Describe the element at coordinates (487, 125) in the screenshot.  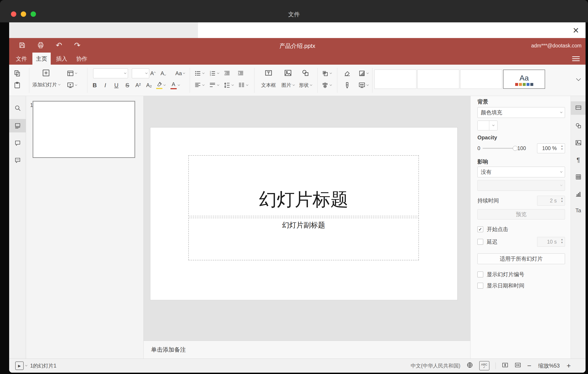
I see `fill-color-picker` at that location.